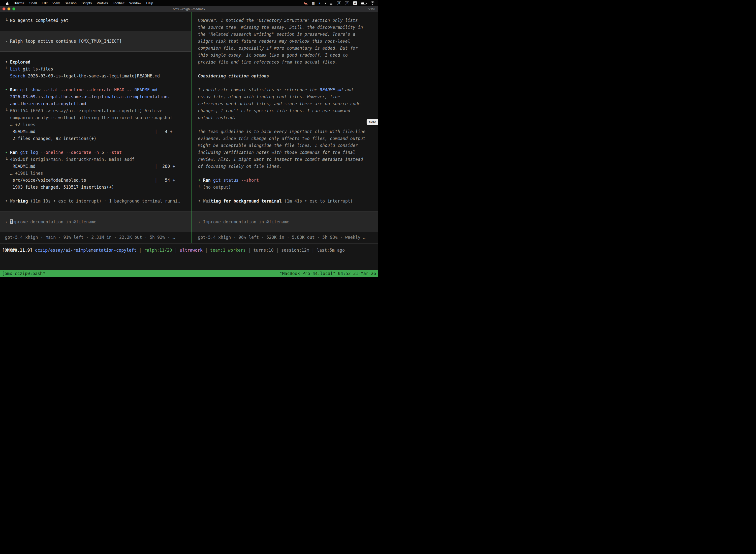 Image resolution: width=756 pixels, height=554 pixels. What do you see at coordinates (288, 76) in the screenshot?
I see `reasoning-heading: Considering citation options` at bounding box center [288, 76].